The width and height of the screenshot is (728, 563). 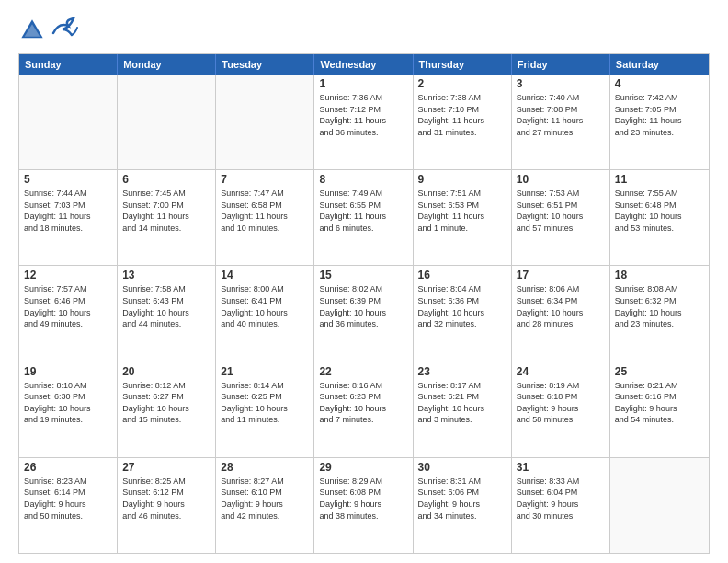 What do you see at coordinates (265, 410) in the screenshot?
I see `day-cell-21: 21Sunrise: 8:14 AM Sunset: 6:25 PM Dayli…` at bounding box center [265, 410].